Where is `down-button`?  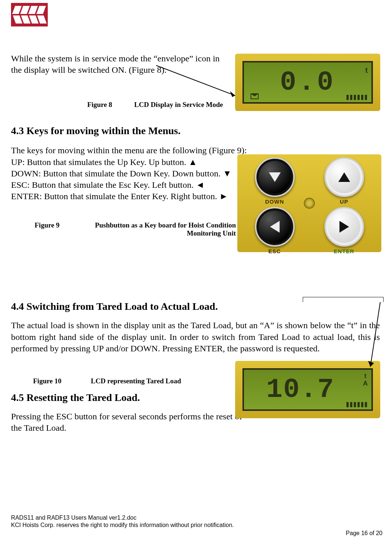 down-button is located at coordinates (275, 177).